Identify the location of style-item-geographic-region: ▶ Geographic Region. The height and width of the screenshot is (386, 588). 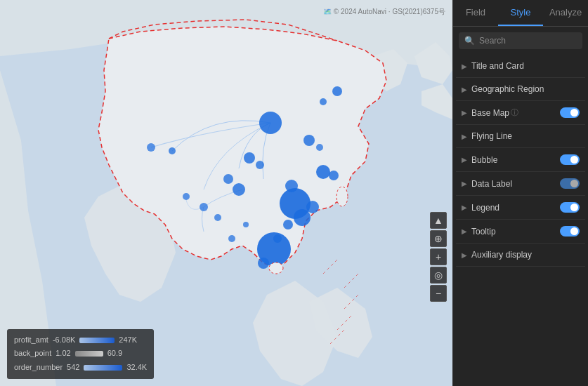
(521, 90).